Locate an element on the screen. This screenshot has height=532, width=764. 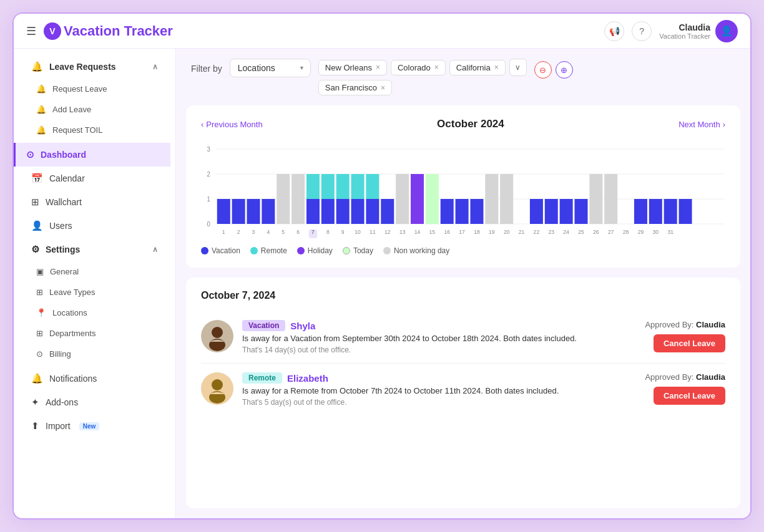
leave-types-icon: ⊞ is located at coordinates (40, 292).